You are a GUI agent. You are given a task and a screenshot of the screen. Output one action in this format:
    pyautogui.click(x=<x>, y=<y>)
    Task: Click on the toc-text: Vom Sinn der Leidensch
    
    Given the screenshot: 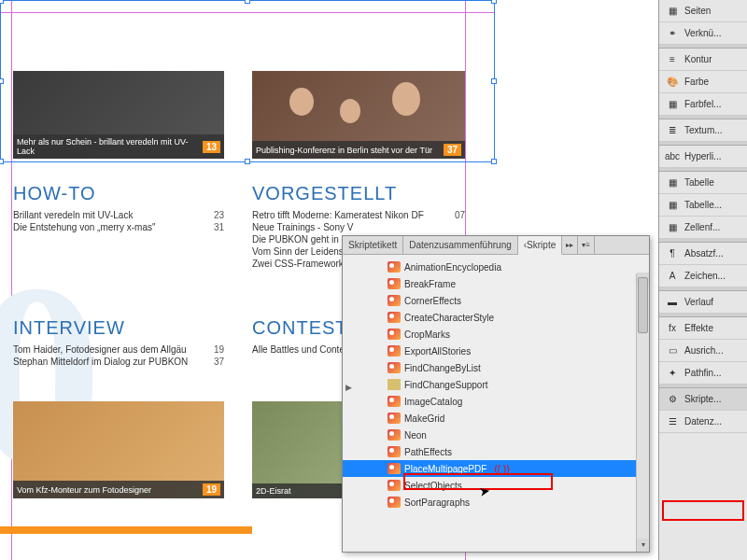 What is the action you would take?
    pyautogui.click(x=303, y=252)
    